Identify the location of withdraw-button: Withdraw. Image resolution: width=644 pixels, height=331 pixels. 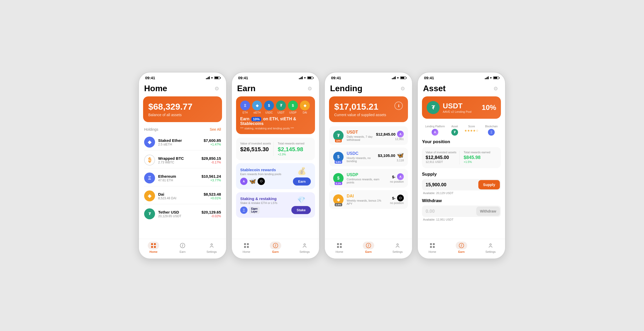
(488, 211).